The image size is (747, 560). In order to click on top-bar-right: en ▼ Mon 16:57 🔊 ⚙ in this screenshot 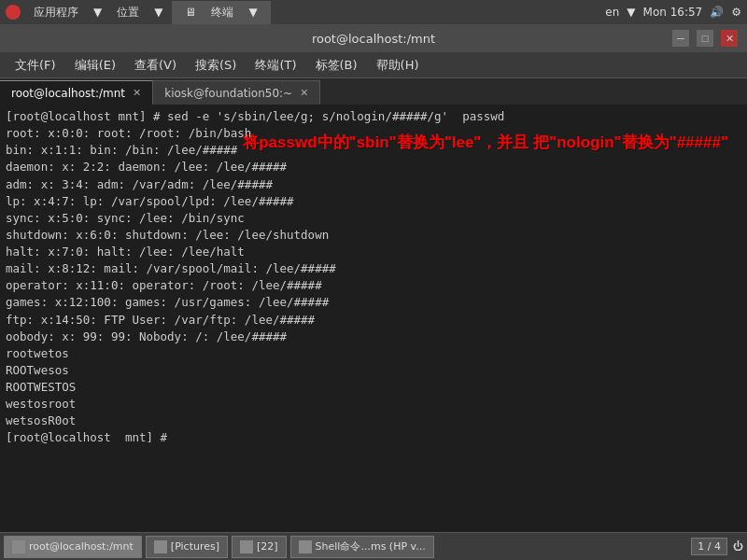, I will do `click(673, 12)`.